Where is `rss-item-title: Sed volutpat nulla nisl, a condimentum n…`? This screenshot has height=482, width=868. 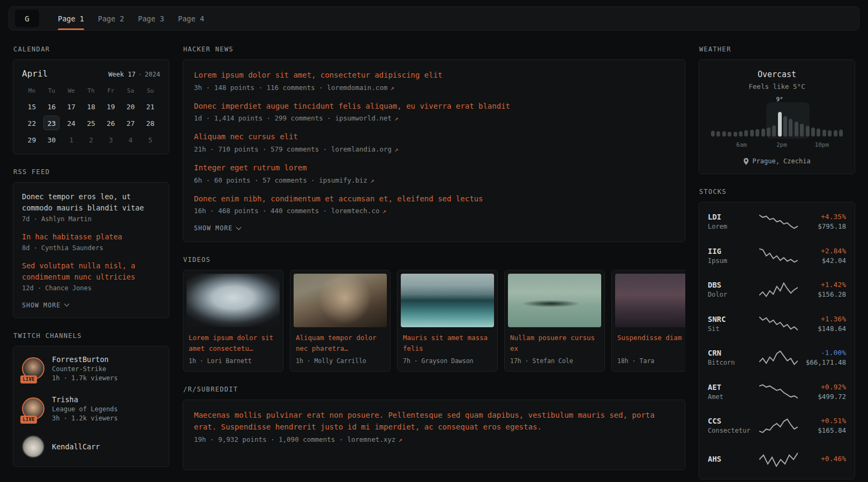 rss-item-title: Sed volutpat nulla nisl, a condimentum n… is located at coordinates (91, 272).